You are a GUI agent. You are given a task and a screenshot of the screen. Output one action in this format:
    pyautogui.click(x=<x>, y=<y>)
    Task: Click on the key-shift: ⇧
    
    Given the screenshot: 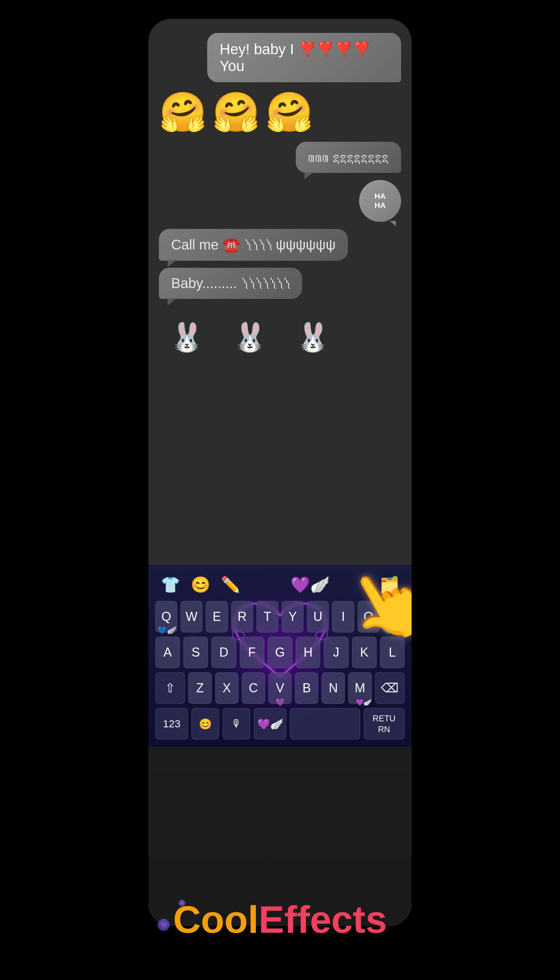 What is the action you would take?
    pyautogui.click(x=170, y=688)
    